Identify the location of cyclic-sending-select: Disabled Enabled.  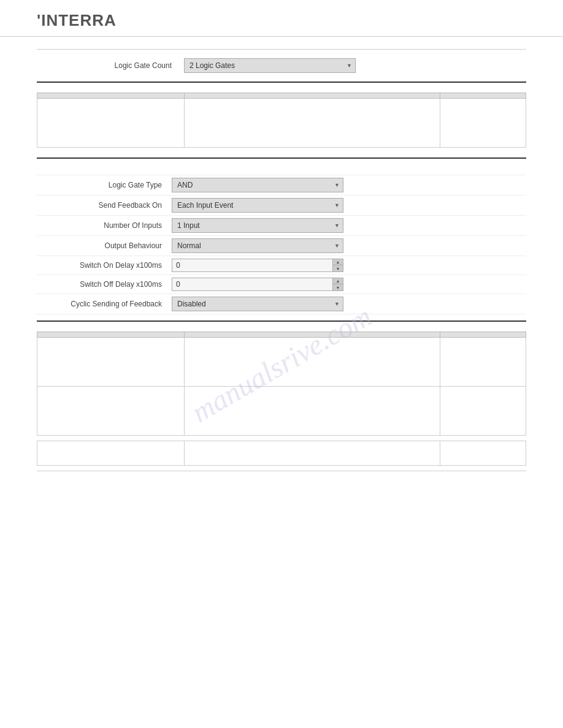
(258, 304).